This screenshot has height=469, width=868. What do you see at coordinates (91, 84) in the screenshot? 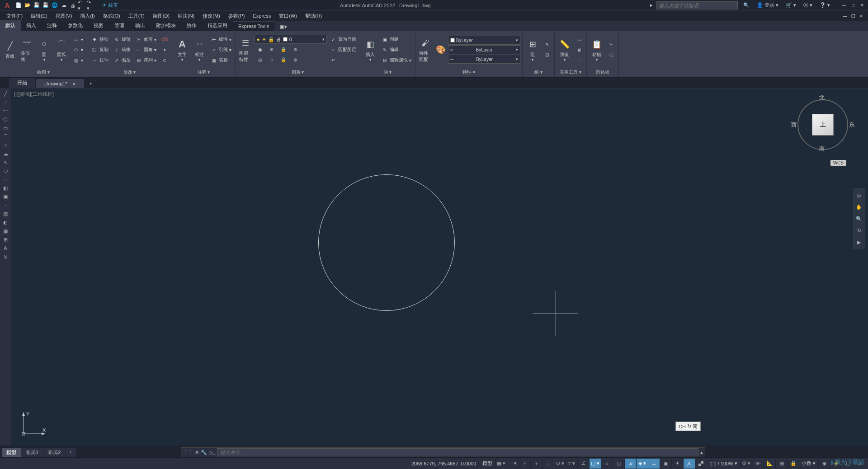
I see `filetab-add-button: +` at bounding box center [91, 84].